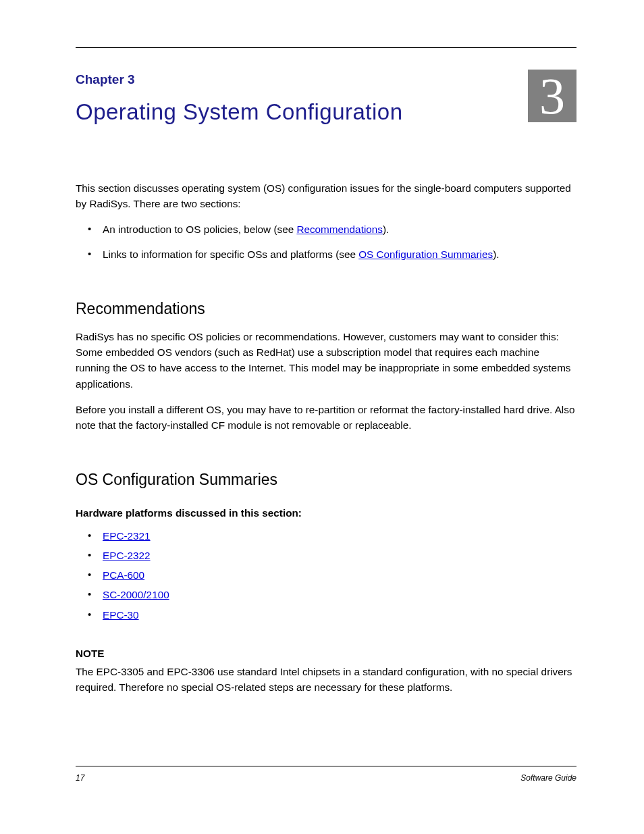  Describe the element at coordinates (302, 80) in the screenshot. I see `chapter-label: Chapter 3` at that location.